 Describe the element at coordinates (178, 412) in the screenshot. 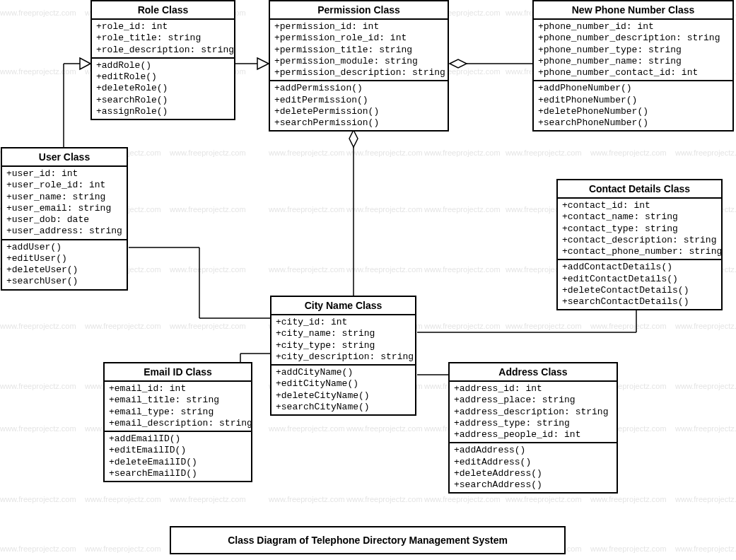

I see `class-member: +email_type: string` at that location.